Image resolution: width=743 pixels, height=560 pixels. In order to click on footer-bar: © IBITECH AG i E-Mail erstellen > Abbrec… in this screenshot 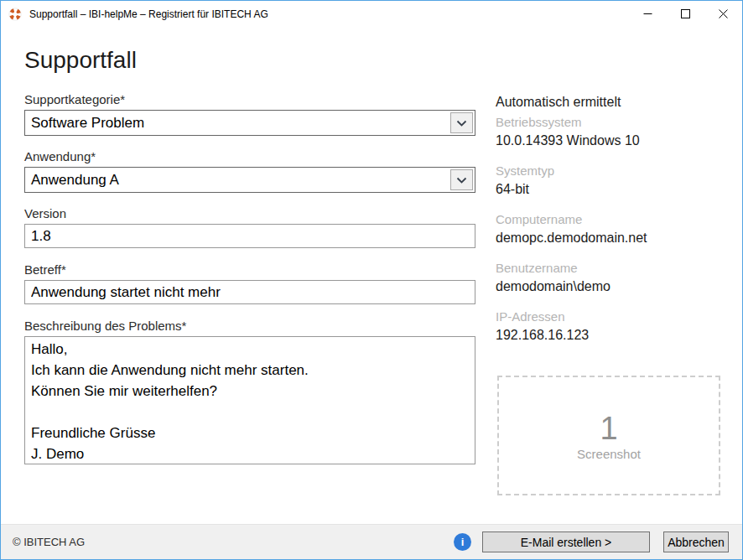, I will do `click(372, 542)`.